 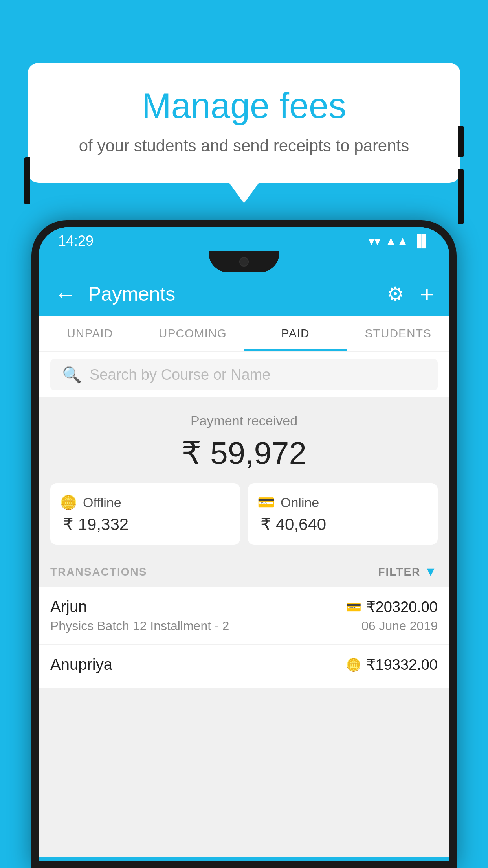 What do you see at coordinates (193, 333) in the screenshot?
I see `tab-upcoming: UPCOMING` at bounding box center [193, 333].